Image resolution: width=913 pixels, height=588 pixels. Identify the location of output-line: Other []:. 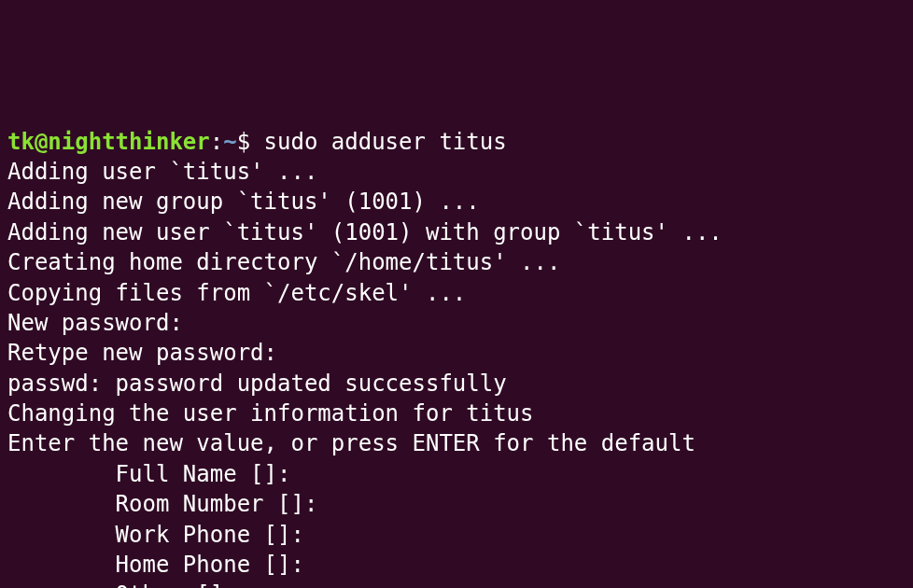
(456, 584).